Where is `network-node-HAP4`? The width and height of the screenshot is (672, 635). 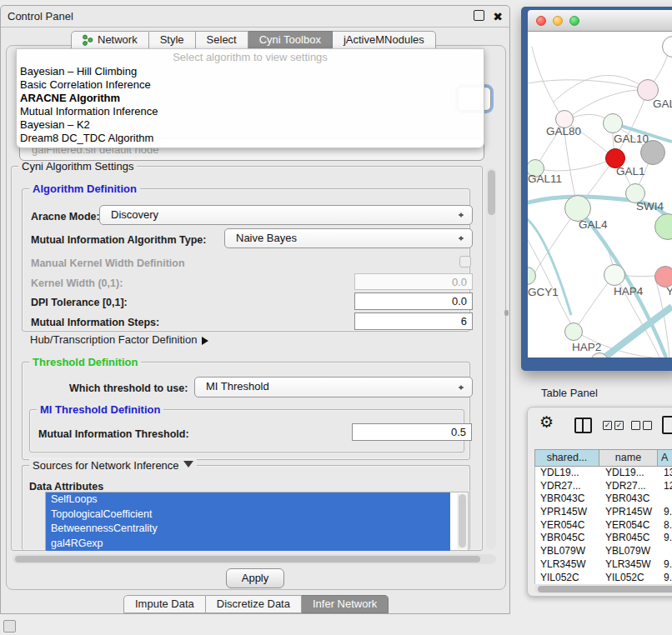
network-node-HAP4 is located at coordinates (614, 275).